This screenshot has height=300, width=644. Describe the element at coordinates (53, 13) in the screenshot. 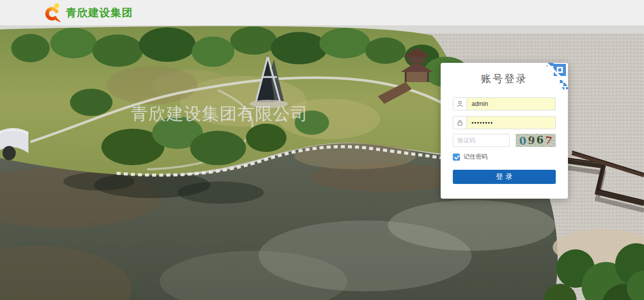

I see `brand-logo-icon` at that location.